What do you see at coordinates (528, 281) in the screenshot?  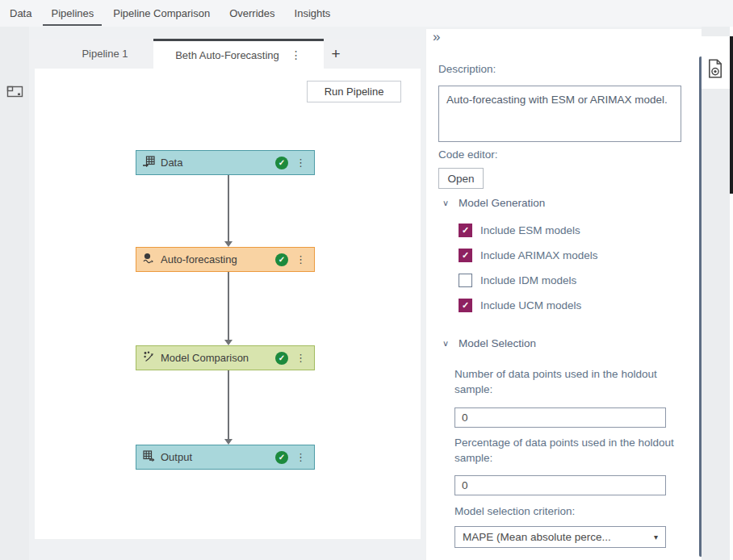 I see `checkbox-label: Include IDM models` at bounding box center [528, 281].